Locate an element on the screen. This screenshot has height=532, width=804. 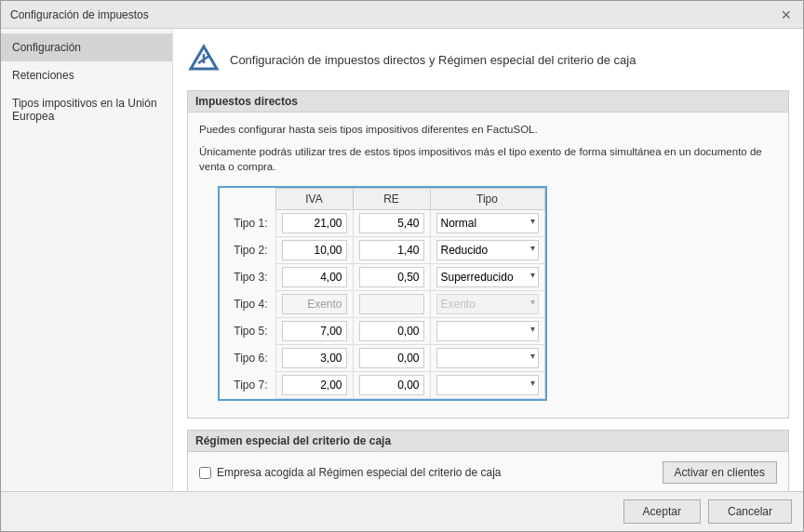
table-row: Tipo 2: Normal Reducido Sup is located at coordinates (382, 251).